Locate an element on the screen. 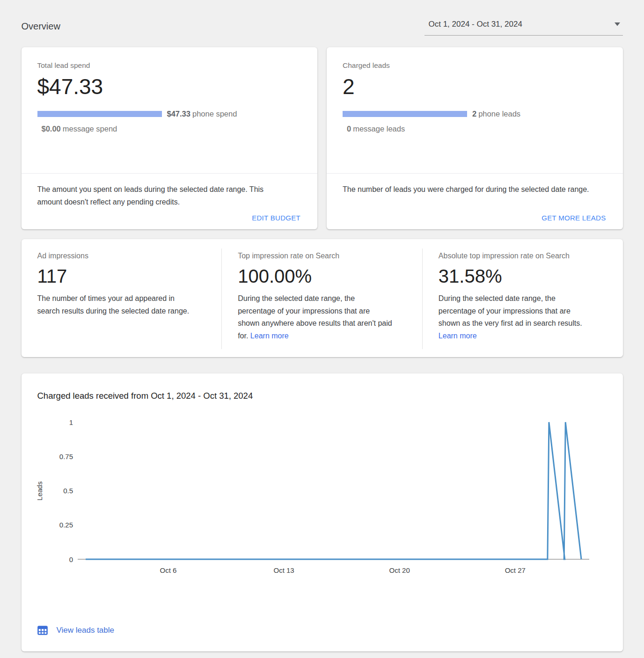  phone-spend-amount: $47.33 is located at coordinates (179, 114).